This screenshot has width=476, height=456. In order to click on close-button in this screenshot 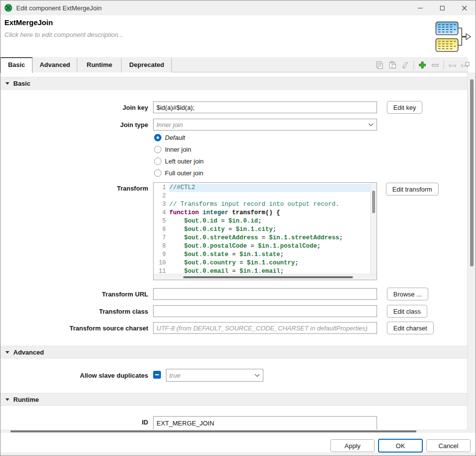, I will do `click(465, 8)`.